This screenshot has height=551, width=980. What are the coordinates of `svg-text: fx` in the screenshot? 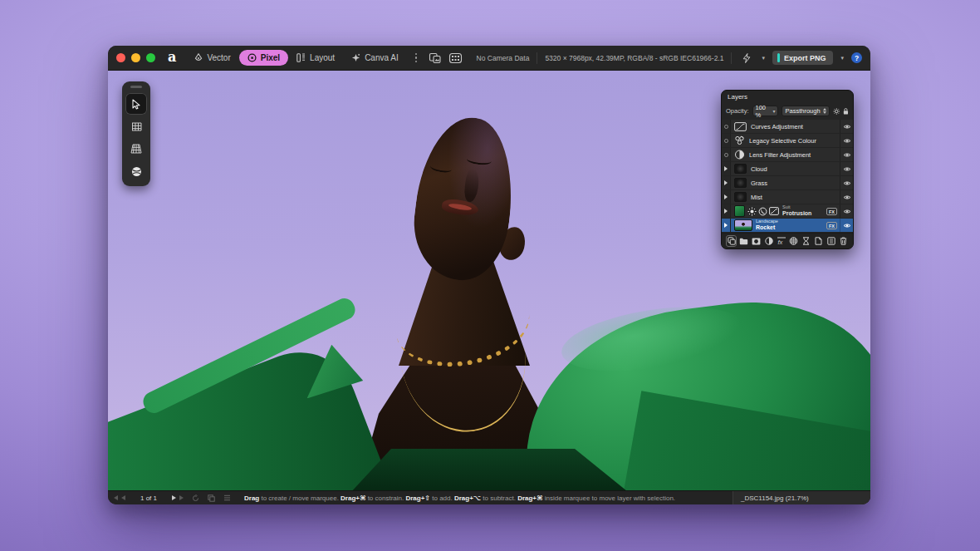 It's located at (780, 242).